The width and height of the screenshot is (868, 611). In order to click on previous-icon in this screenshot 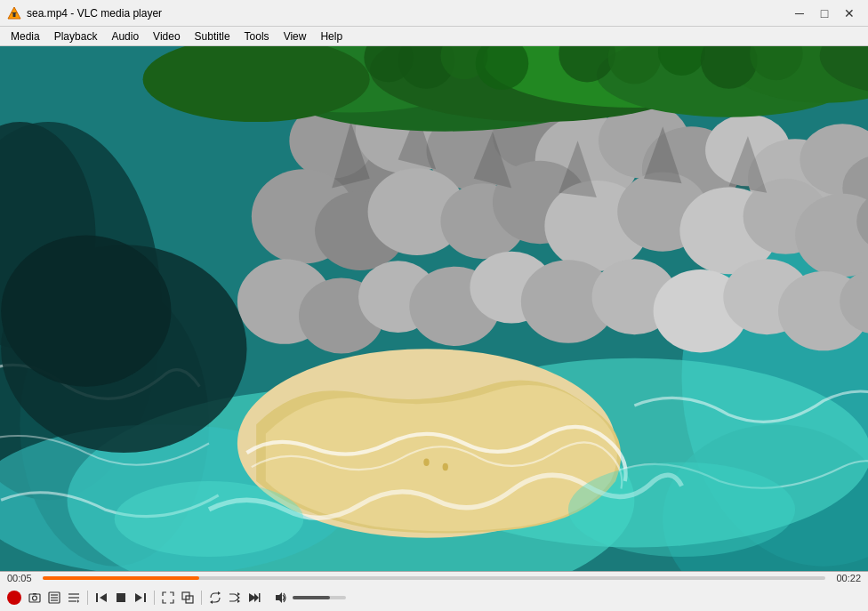, I will do `click(101, 598)`.